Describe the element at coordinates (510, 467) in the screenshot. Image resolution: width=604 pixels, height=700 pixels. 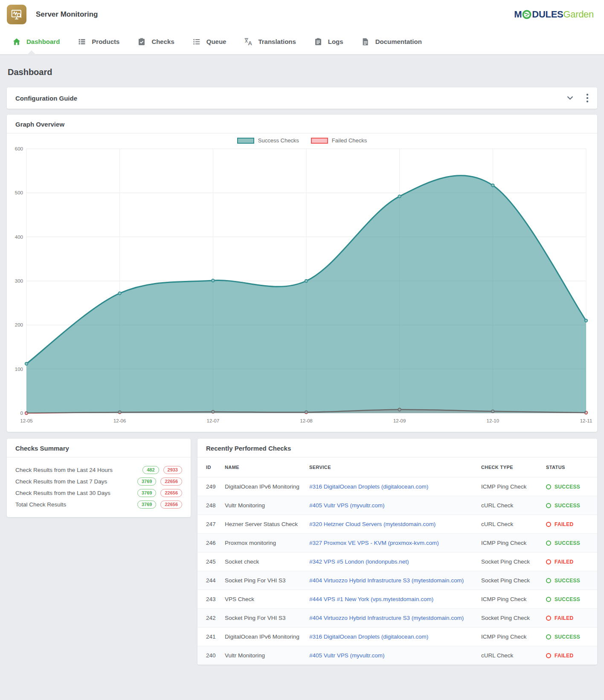
I see `column-header-check-type: CHECK TYPE` at that location.